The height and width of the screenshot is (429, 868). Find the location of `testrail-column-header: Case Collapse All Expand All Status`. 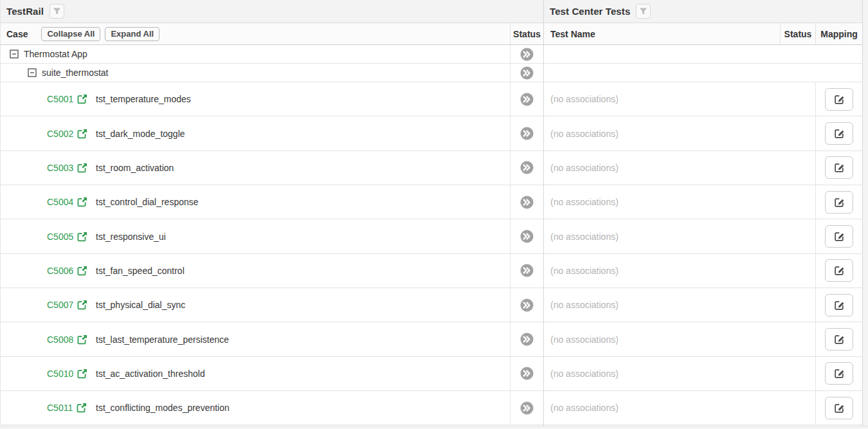

testrail-column-header: Case Collapse All Expand All Status is located at coordinates (272, 34).